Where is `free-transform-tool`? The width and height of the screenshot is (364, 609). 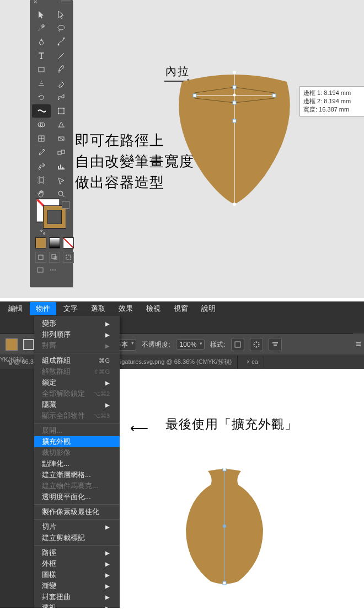 free-transform-tool is located at coordinates (61, 111).